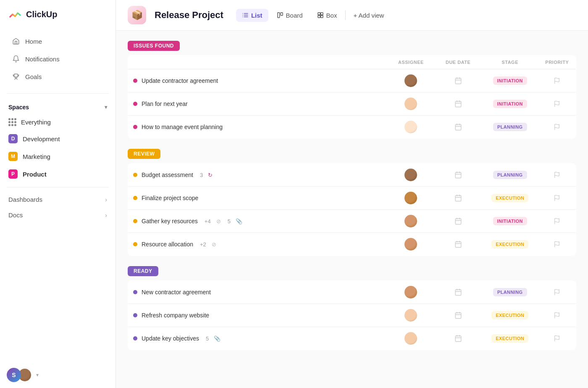 This screenshot has height=388, width=588. Describe the element at coordinates (510, 292) in the screenshot. I see `stage-badge: PLANNING` at that location.